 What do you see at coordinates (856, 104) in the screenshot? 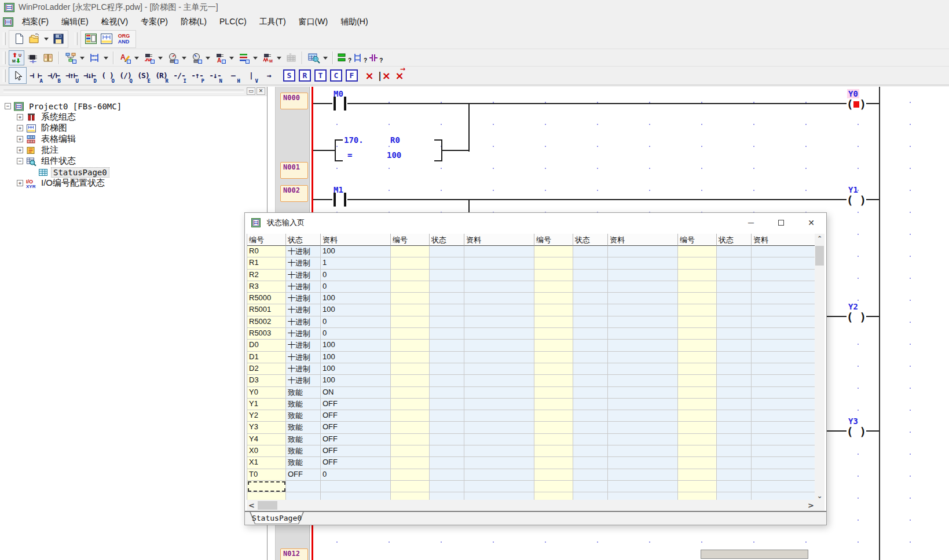
I see `coil-y0: ()` at bounding box center [856, 104].